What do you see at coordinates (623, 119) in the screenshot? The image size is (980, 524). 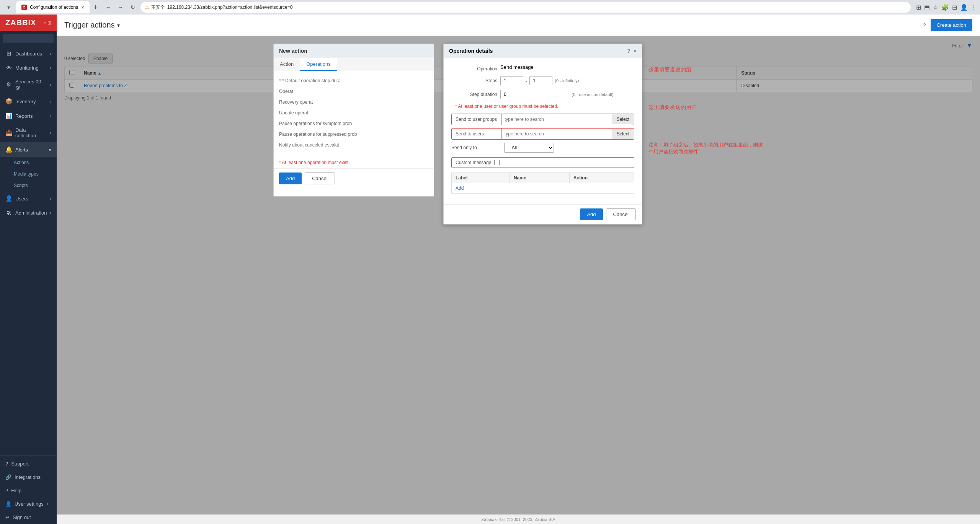 I see `send-to-groups-select-button: Select` at bounding box center [623, 119].